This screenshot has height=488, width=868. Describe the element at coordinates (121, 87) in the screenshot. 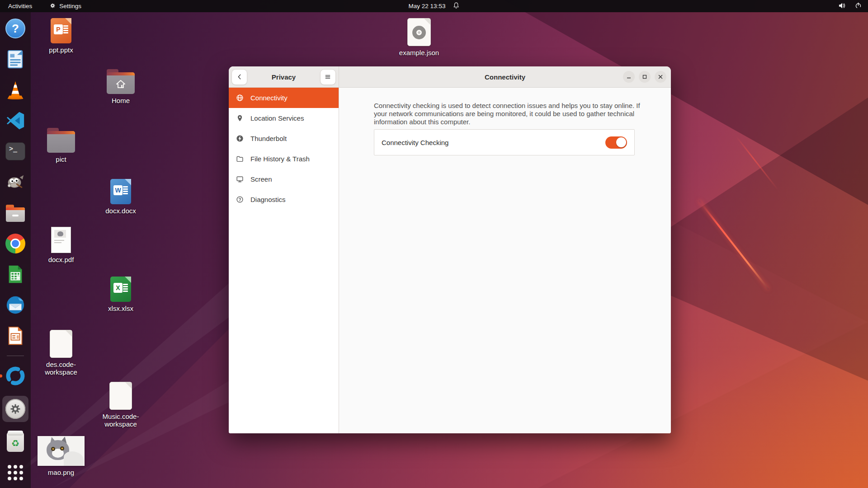

I see `desktop-icon-home: Home` at that location.